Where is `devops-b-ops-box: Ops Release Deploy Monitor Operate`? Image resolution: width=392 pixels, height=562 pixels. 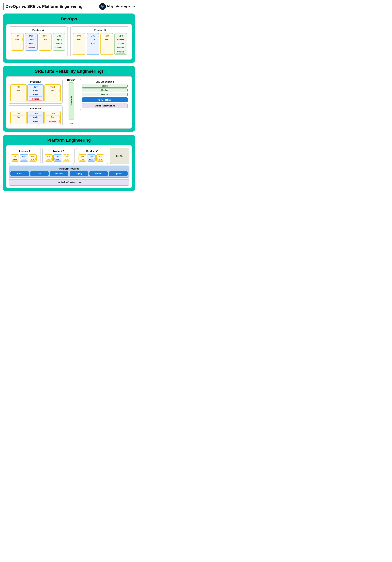
devops-b-ops-box: Ops Release Deploy Monitor Operate is located at coordinates (121, 44).